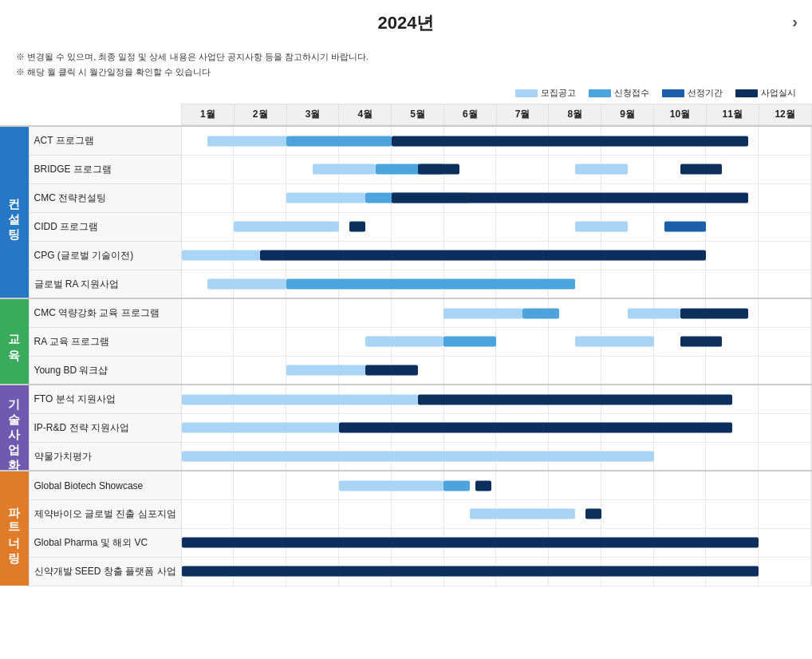  What do you see at coordinates (406, 313) in the screenshot?
I see `table-row: 교육CMC 역량강화 교육 프로그램` at bounding box center [406, 313].